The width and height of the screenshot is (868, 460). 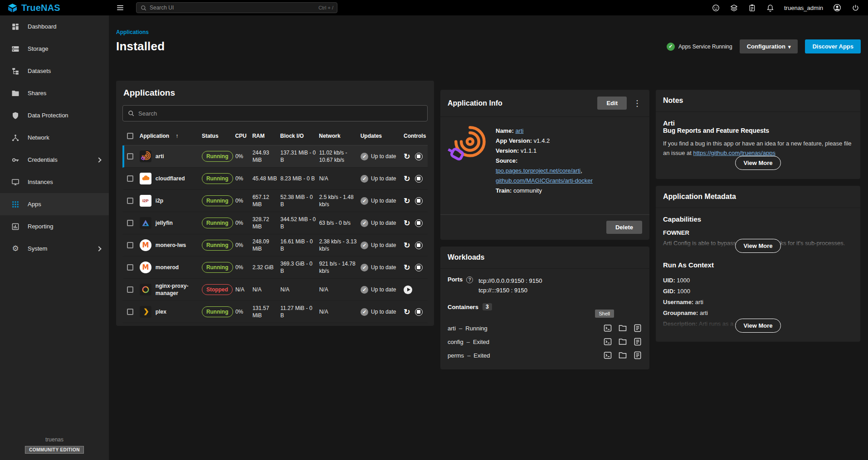 What do you see at coordinates (15, 49) in the screenshot?
I see `storage-icon` at bounding box center [15, 49].